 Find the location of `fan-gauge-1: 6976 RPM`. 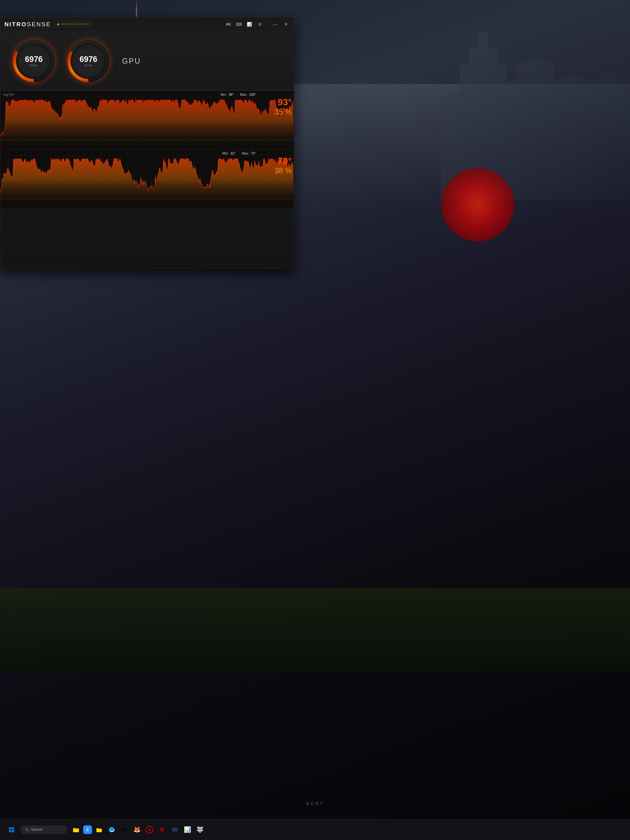

fan-gauge-1: 6976 RPM is located at coordinates (34, 61).